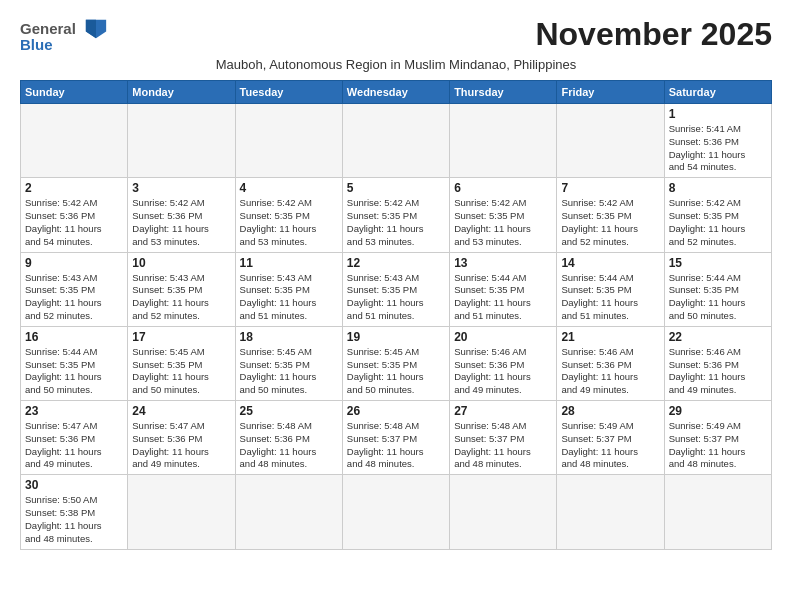  I want to click on day-number: 17, so click(181, 337).